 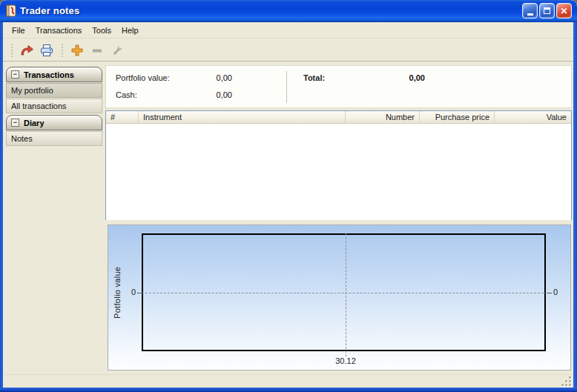 I want to click on sidebar-group-diary: − Diary, so click(x=54, y=123).